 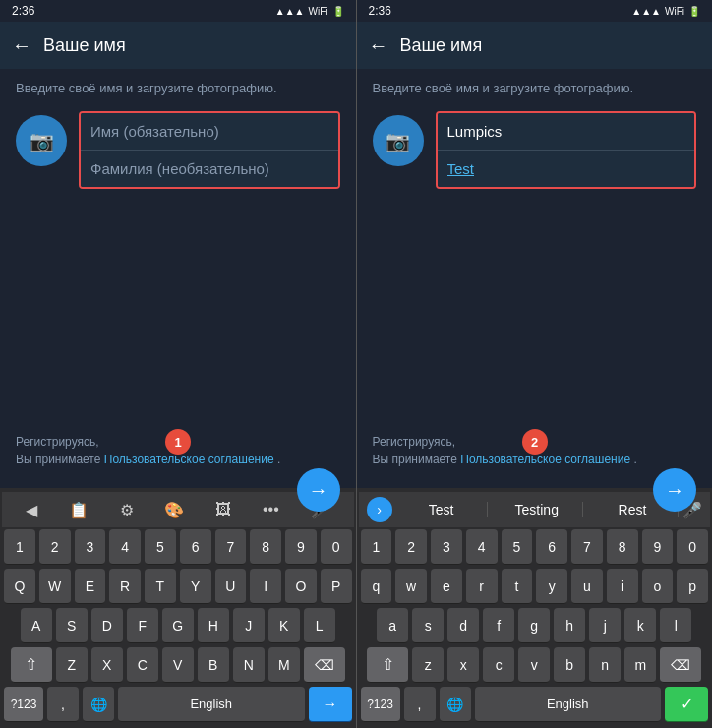 What do you see at coordinates (125, 586) in the screenshot?
I see `kb-key-r: R` at bounding box center [125, 586].